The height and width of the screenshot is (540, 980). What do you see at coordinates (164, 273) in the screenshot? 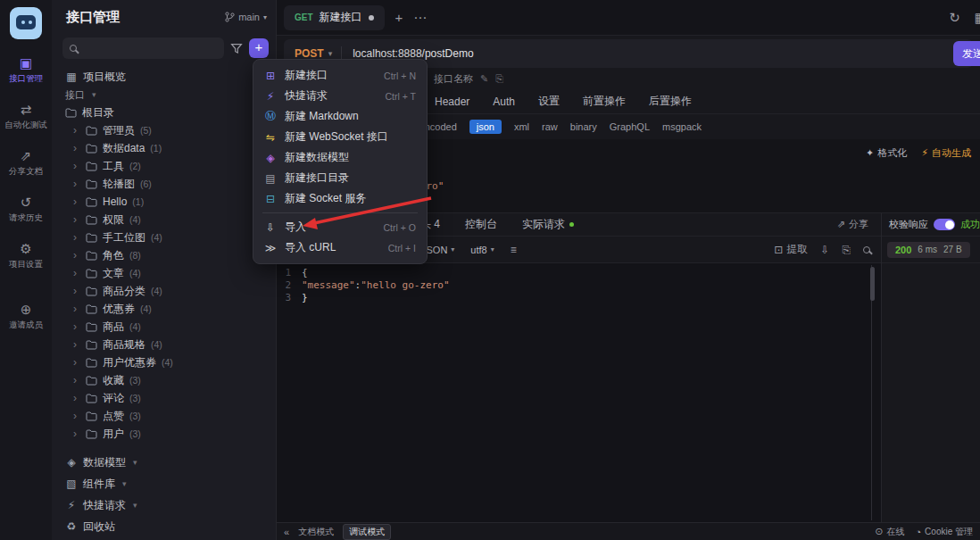
I see `tree-folder-row: ›文章(4)` at bounding box center [164, 273].